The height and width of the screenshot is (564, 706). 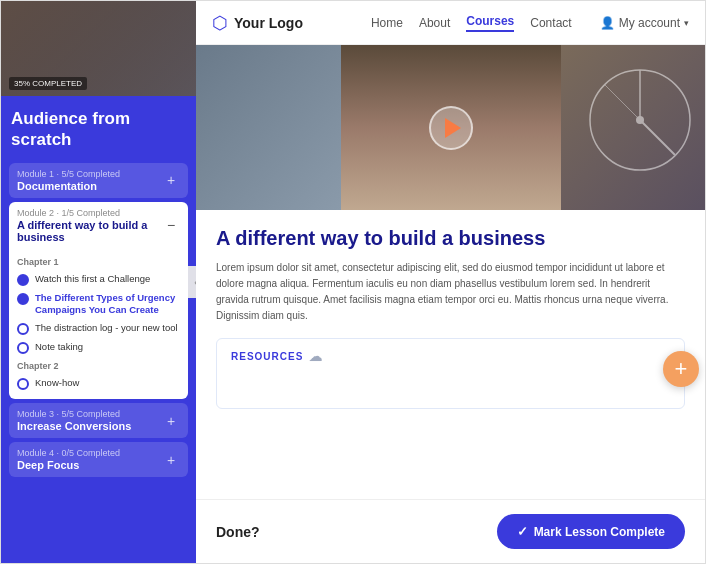 What do you see at coordinates (644, 23) in the screenshot?
I see `nav-account: 👤 My account ▾` at bounding box center [644, 23].